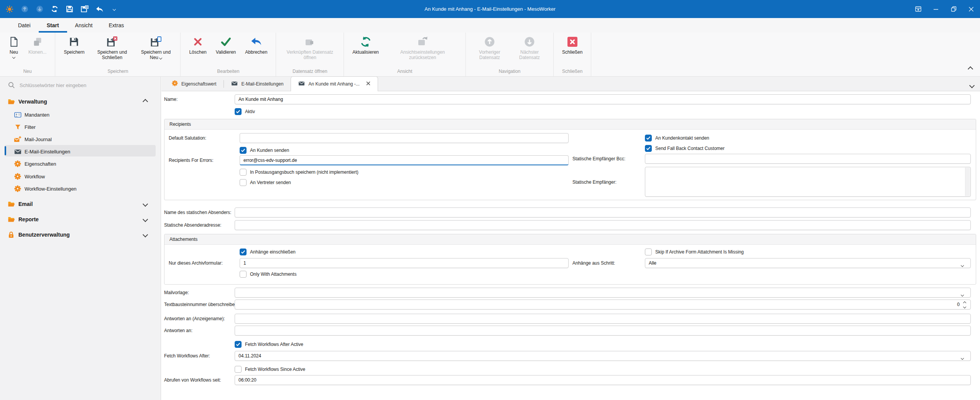 The height and width of the screenshot is (400, 980). Describe the element at coordinates (965, 307) in the screenshot. I see `spinner-down-icon` at that location.